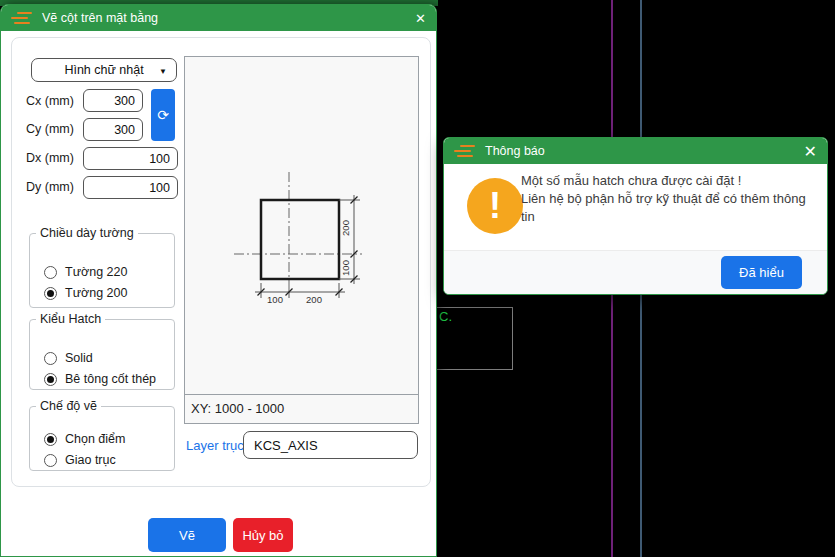 The width and height of the screenshot is (835, 557). I want to click on chevron-down-icon: ▼, so click(163, 72).